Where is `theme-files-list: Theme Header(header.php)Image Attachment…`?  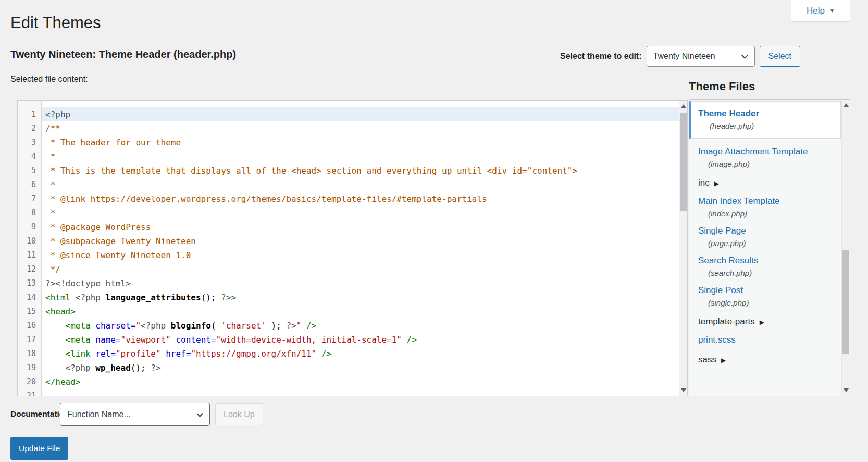
theme-files-list: Theme Header(header.php)Image Attachment… is located at coordinates (765, 248).